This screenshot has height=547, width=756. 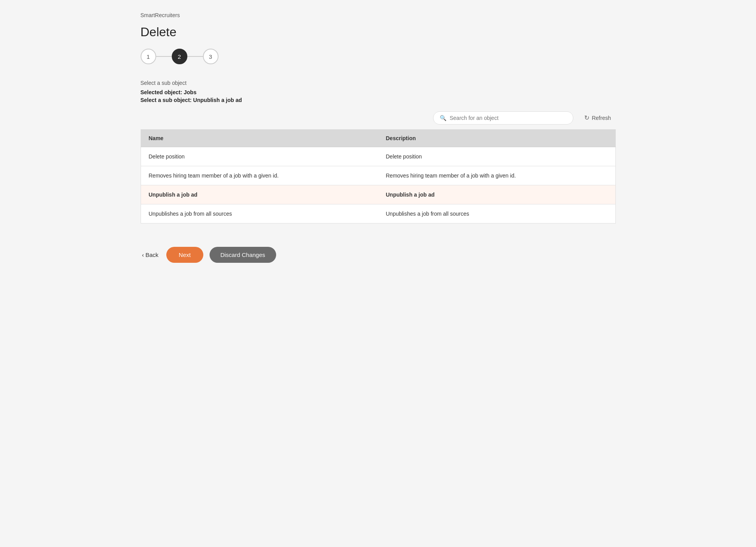 What do you see at coordinates (378, 251) in the screenshot?
I see `footer-actions: ‹ Back Next Discard Changes` at bounding box center [378, 251].